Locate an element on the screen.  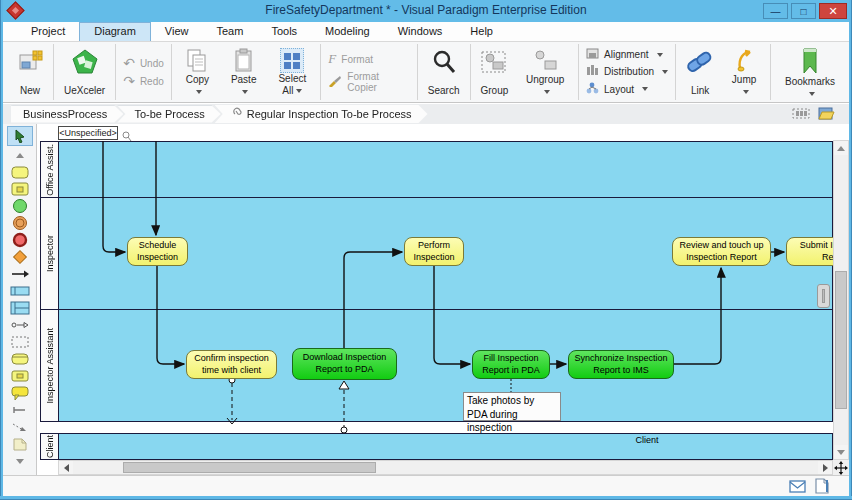
task-download-inspection-report: Download Inspection Report to PDA is located at coordinates (344, 364).